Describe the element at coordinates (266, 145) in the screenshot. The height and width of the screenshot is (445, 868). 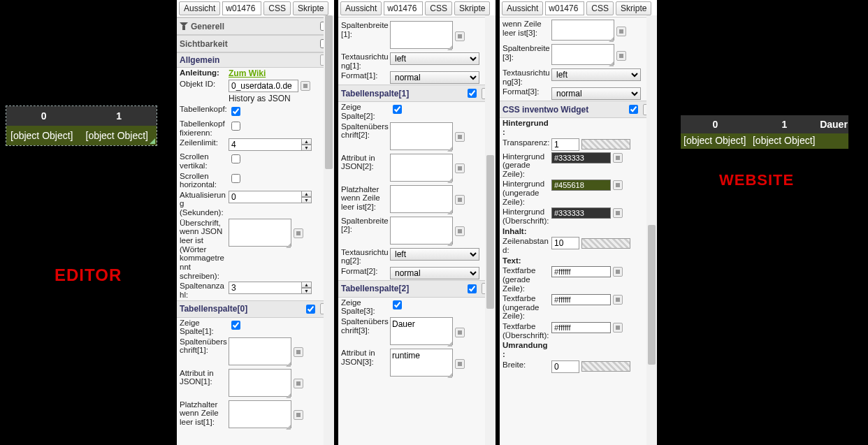
I see `zeilenlimit-input` at that location.